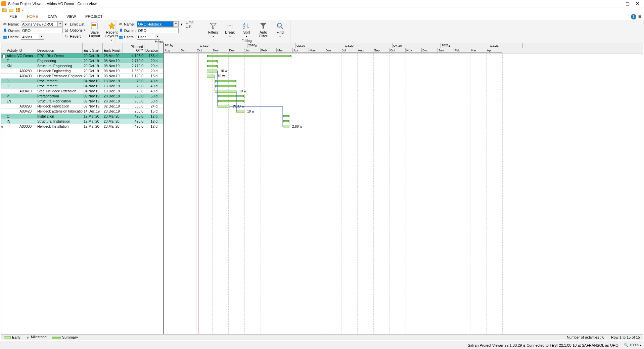  I want to click on hamburger-icon: ≡, so click(640, 17).